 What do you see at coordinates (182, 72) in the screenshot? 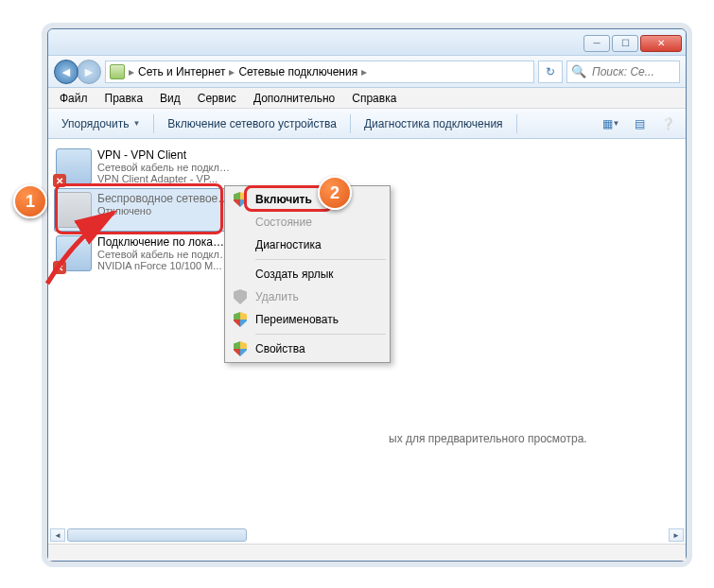
I see `breadcrumb-part: Сеть и Интернет` at bounding box center [182, 72].